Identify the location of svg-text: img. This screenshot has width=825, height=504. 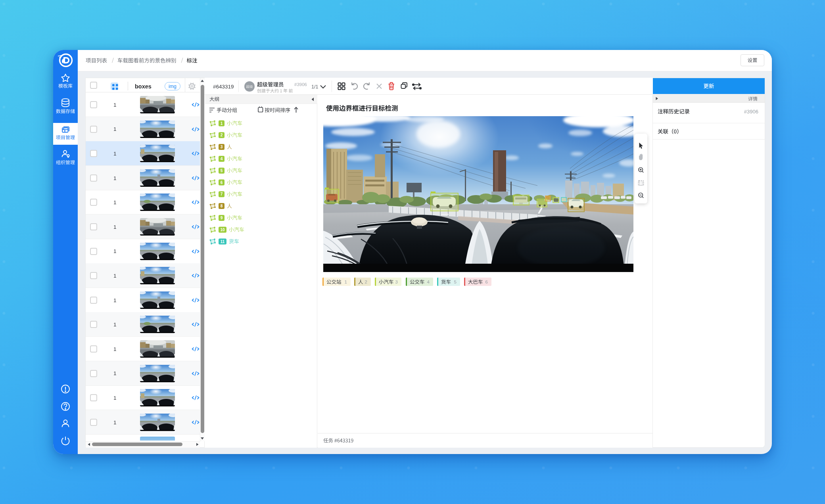
(173, 86).